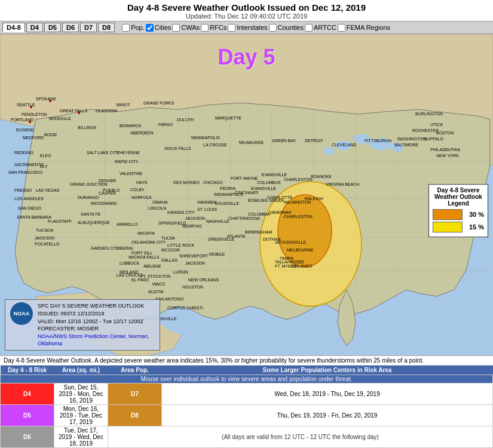 The image size is (493, 448). What do you see at coordinates (320, 27) in the screenshot?
I see `checkbox-artcc: ARTCC` at bounding box center [320, 27].